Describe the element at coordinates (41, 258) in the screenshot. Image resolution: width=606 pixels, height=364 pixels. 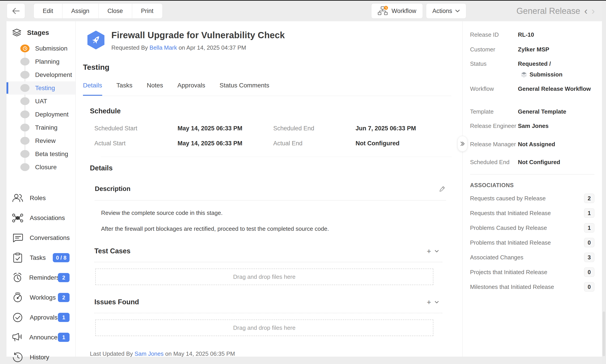
I see `sidebar-item-tasks: Tasks 0 / 8` at that location.